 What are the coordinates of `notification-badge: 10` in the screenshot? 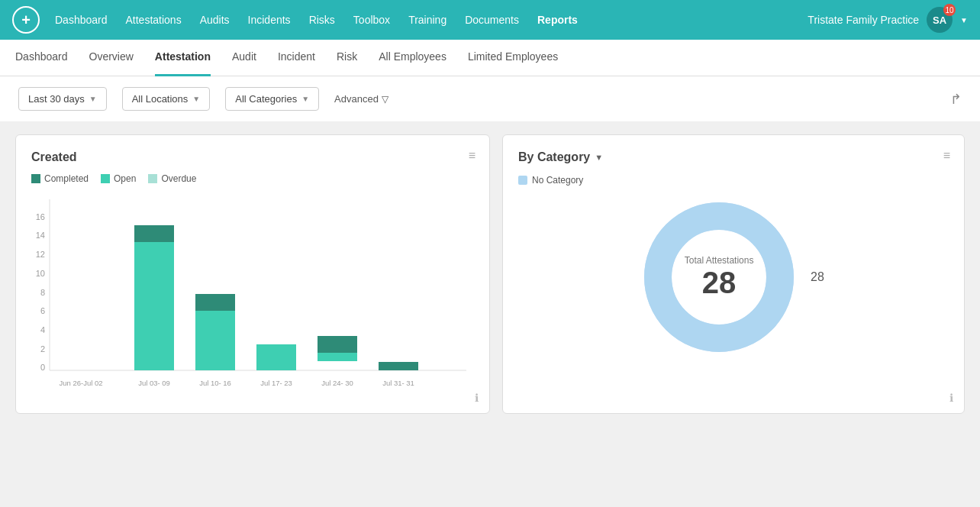 It's located at (949, 10).